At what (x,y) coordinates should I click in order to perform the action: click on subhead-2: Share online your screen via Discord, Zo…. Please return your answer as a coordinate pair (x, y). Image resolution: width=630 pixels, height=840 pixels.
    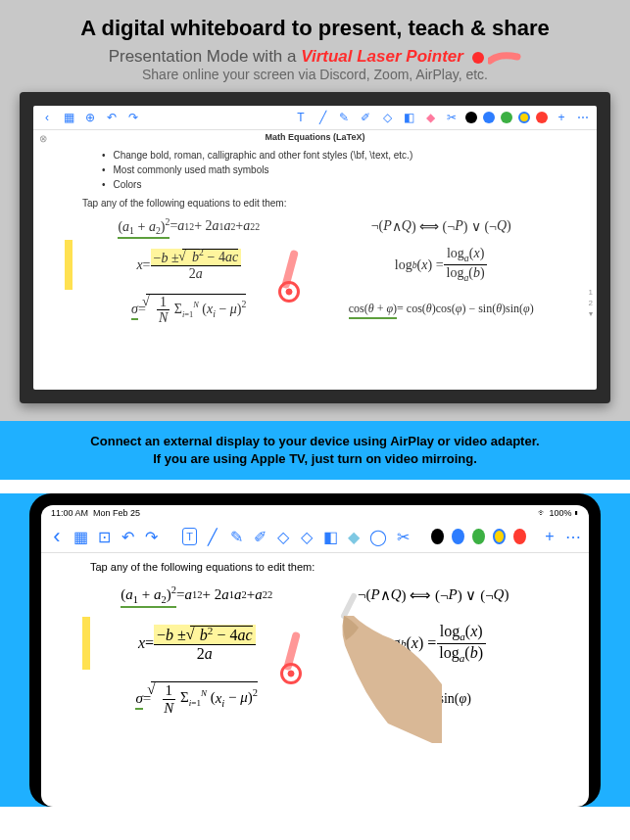
    Looking at the image, I should click on (315, 79).